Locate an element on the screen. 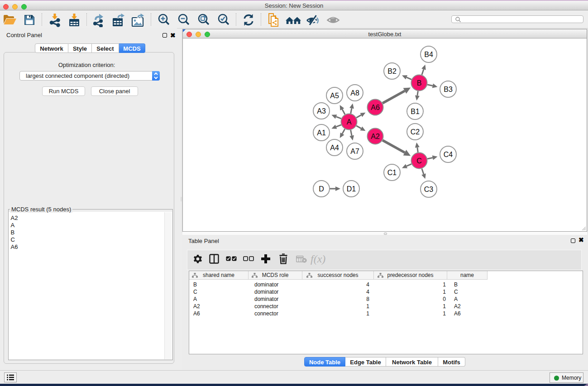 This screenshot has height=386, width=588. svg-text: B is located at coordinates (419, 83).